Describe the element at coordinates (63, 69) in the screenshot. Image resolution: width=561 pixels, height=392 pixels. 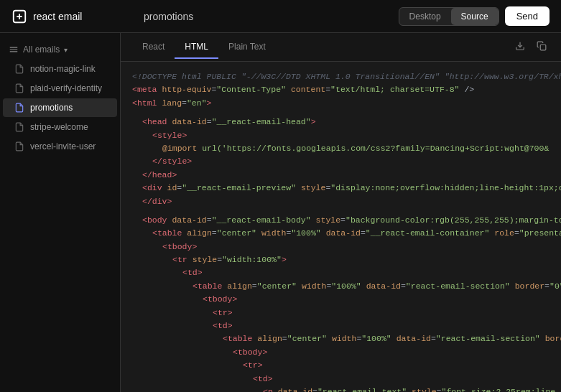
I see `sidebar-item-label: notion-magic-link` at that location.